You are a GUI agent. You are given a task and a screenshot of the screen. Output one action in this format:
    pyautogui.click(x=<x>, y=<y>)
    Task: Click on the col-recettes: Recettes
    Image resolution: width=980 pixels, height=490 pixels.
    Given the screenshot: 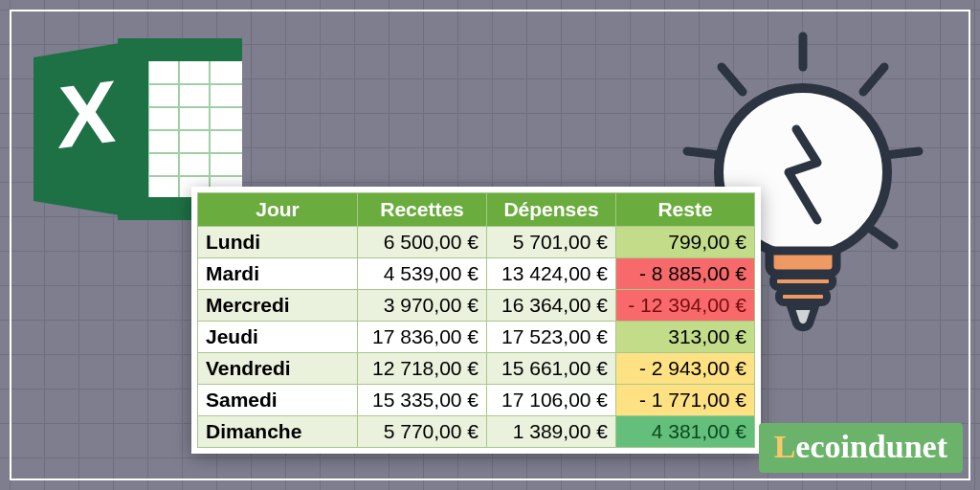 What is the action you would take?
    pyautogui.click(x=423, y=211)
    